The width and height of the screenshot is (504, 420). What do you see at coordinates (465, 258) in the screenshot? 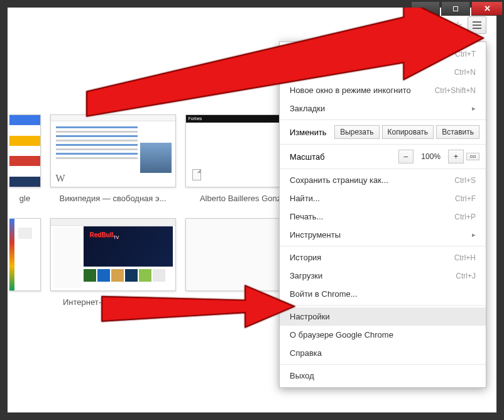
I see `menu-shortcut: Ctrl+H` at bounding box center [465, 258].